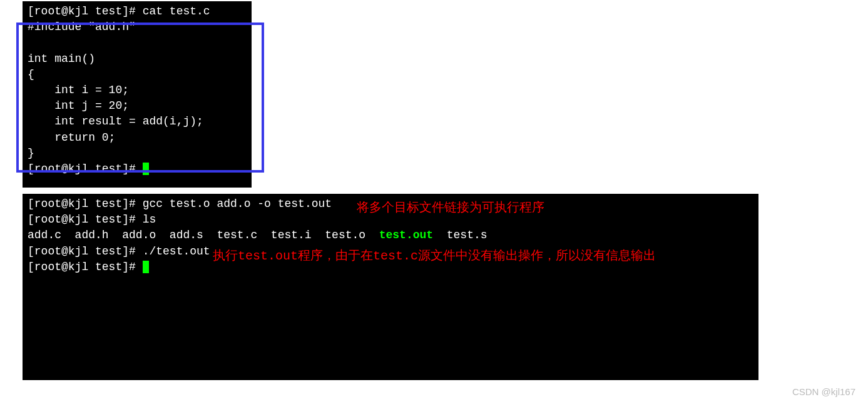 The image size is (868, 402). What do you see at coordinates (31, 74) in the screenshot?
I see `code-line: {` at bounding box center [31, 74].